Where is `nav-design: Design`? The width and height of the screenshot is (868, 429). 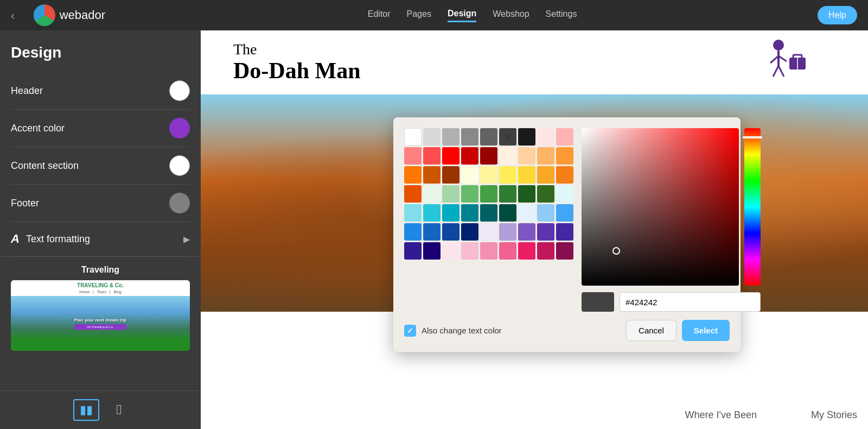 nav-design: Design is located at coordinates (462, 15).